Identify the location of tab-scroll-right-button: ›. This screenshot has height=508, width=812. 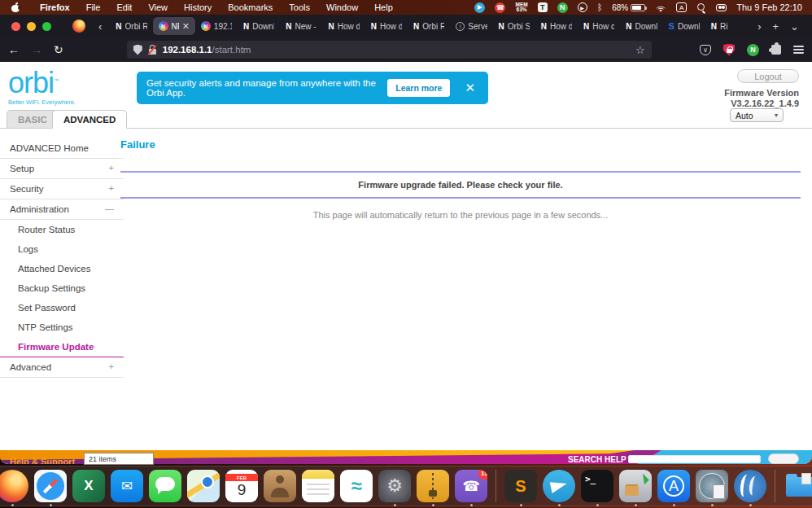
(759, 26).